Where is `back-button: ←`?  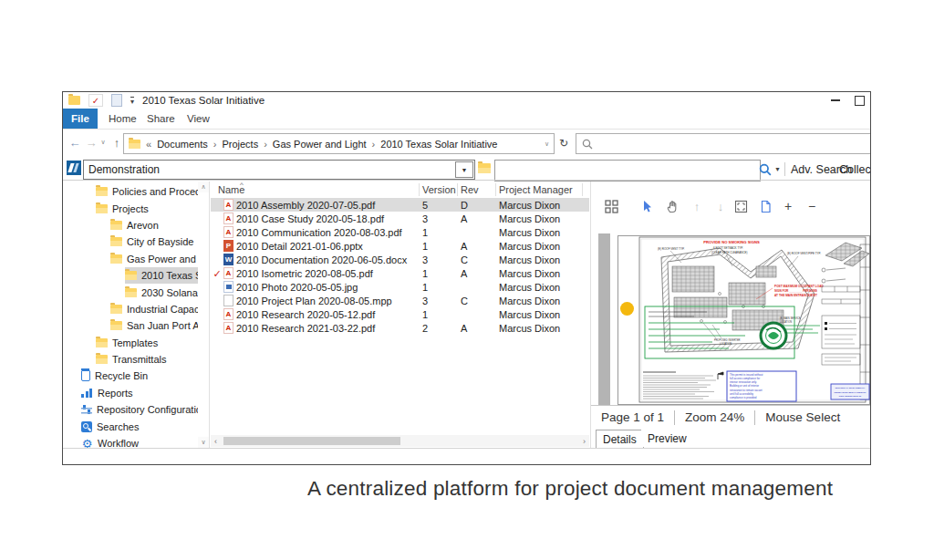
back-button: ← is located at coordinates (75, 142).